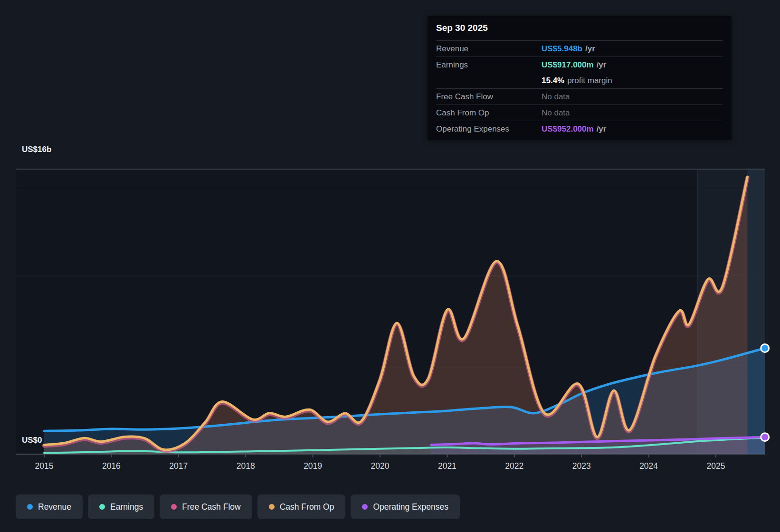  I want to click on tooltip-row-label: Revenue, so click(489, 49).